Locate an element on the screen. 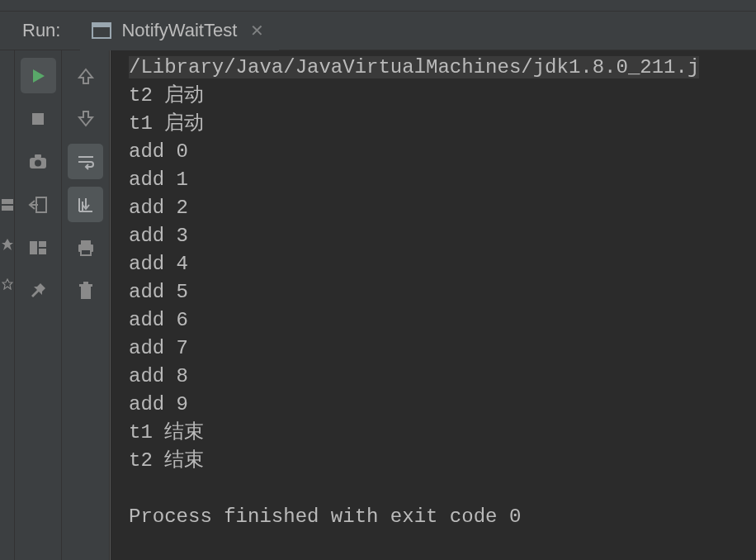  dump-threads-button is located at coordinates (38, 162).